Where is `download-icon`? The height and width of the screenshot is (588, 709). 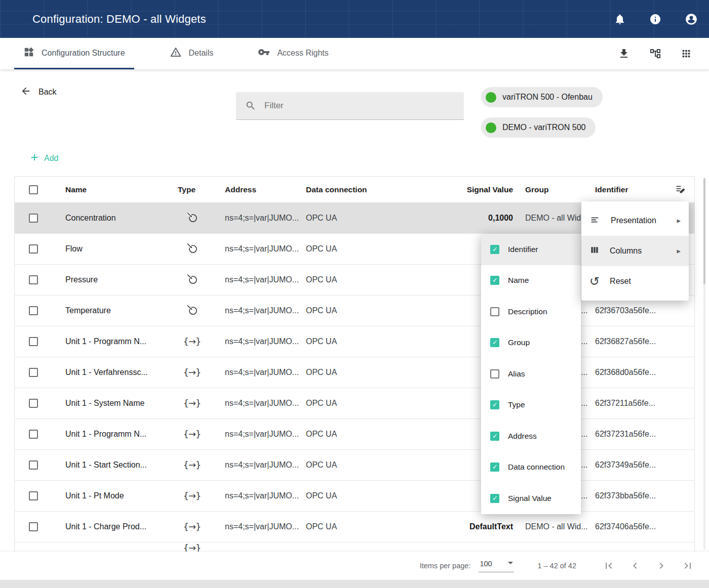
download-icon is located at coordinates (624, 54).